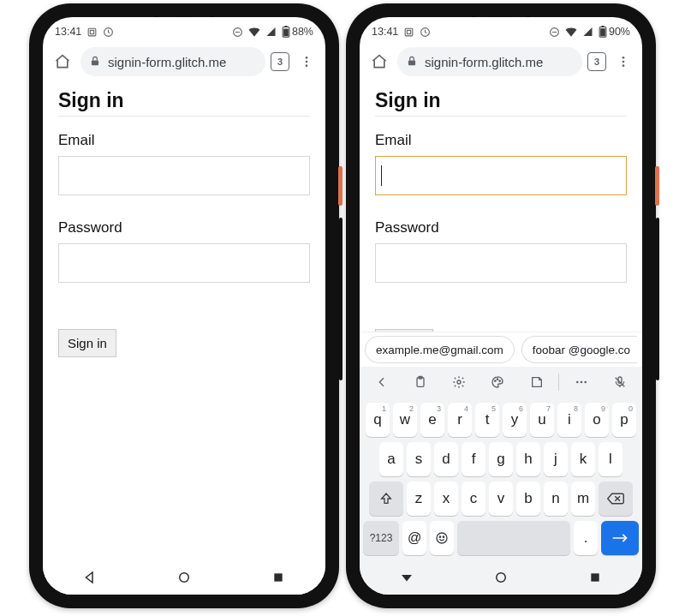 The image size is (685, 616). Describe the element at coordinates (586, 538) in the screenshot. I see `period-key: .` at that location.